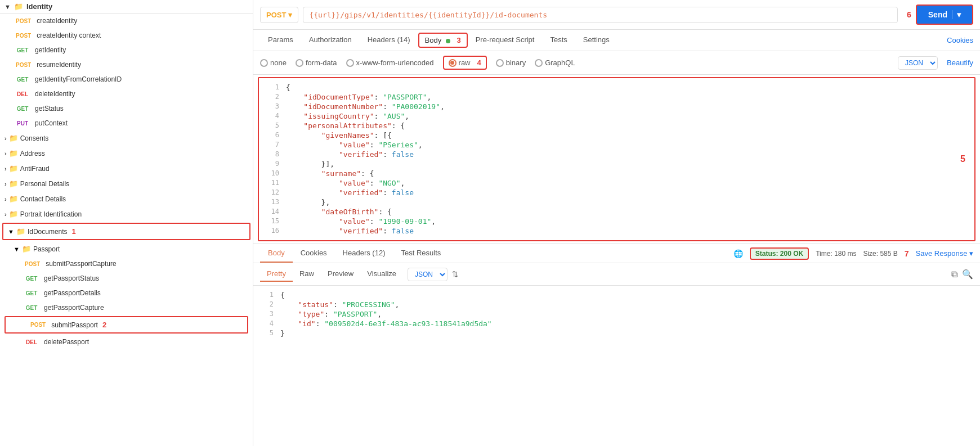 Image resolution: width=980 pixels, height=446 pixels. I want to click on sidebar-item-getstatus: GET getStatus, so click(126, 109).